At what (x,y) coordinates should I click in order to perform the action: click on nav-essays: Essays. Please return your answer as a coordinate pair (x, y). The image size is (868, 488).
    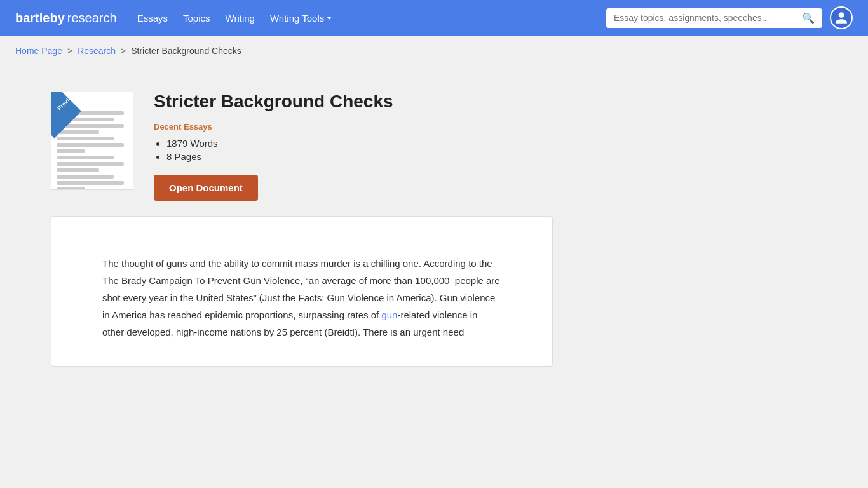
    Looking at the image, I should click on (153, 18).